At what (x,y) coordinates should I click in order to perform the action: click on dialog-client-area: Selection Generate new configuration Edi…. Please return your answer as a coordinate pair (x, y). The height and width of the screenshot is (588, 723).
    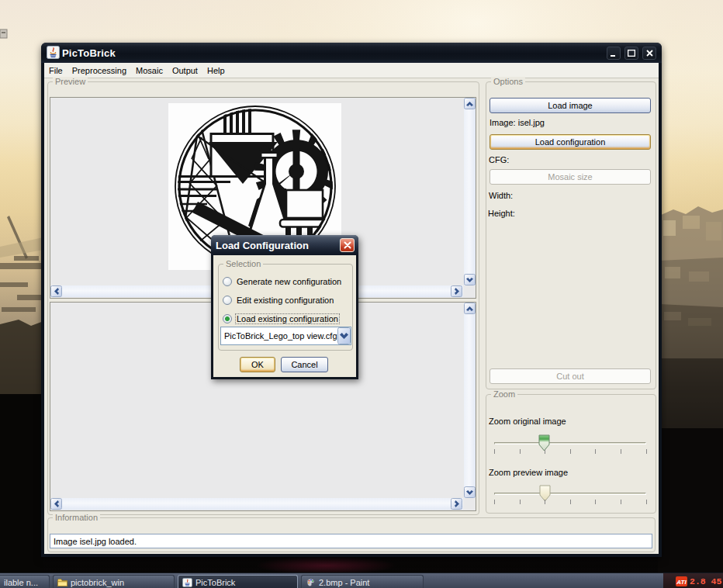
    Looking at the image, I should click on (285, 316).